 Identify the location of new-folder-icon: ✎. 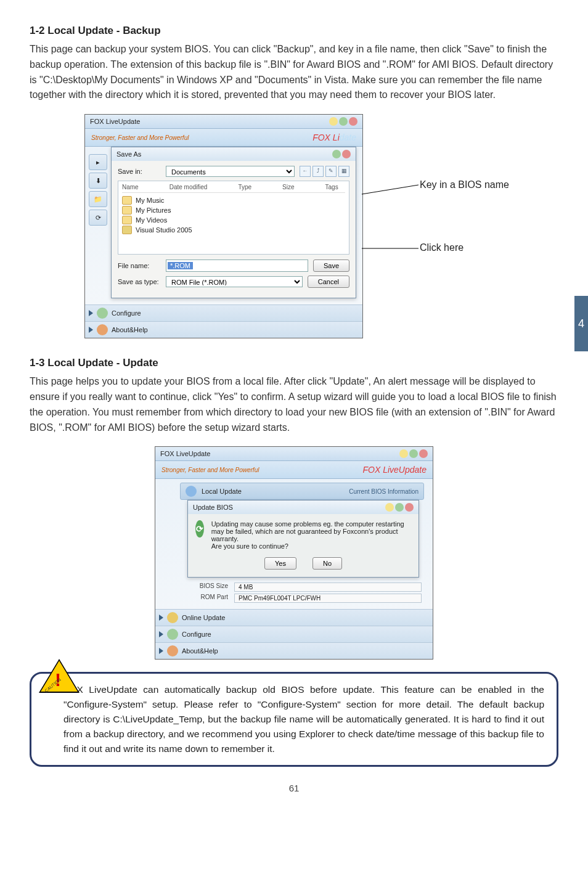
(331, 171).